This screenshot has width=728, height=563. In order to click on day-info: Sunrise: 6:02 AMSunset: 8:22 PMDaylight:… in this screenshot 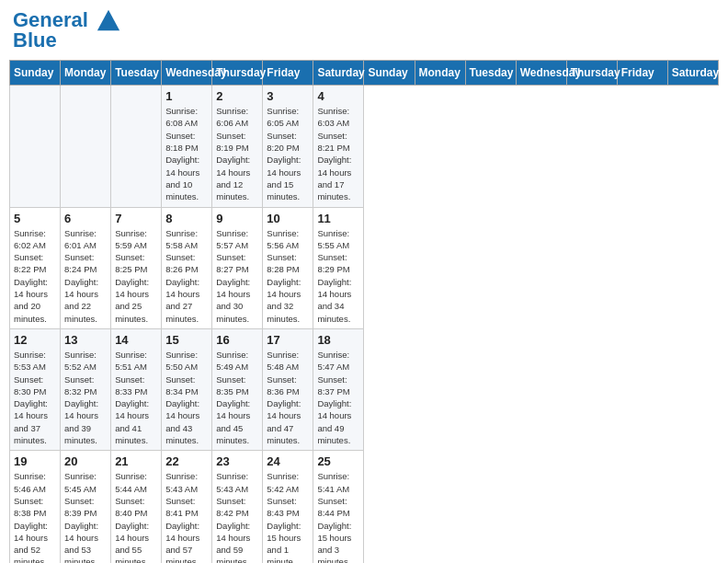, I will do `click(35, 276)`.